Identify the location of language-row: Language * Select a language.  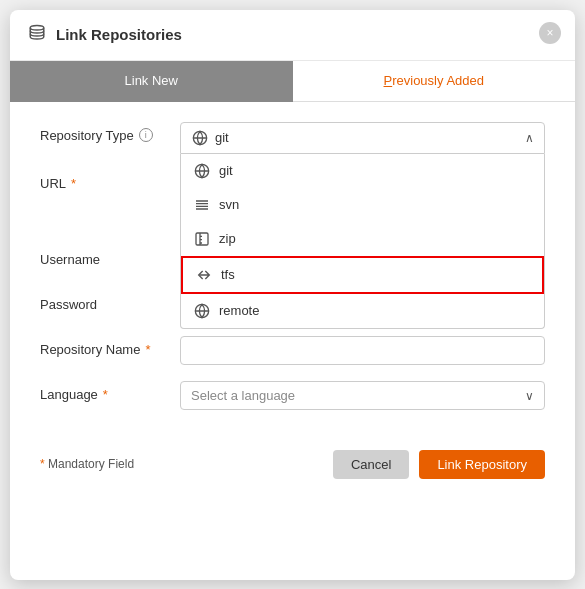
(292, 396).